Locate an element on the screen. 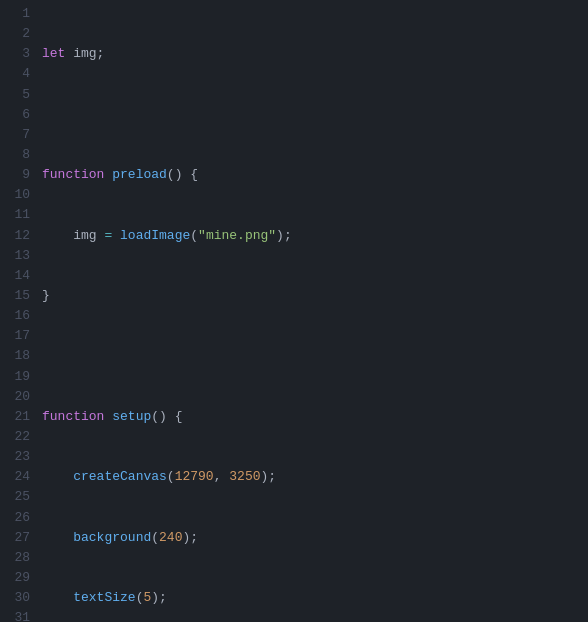 This screenshot has height=622, width=588. code-line-9: background(240); is located at coordinates (311, 538).